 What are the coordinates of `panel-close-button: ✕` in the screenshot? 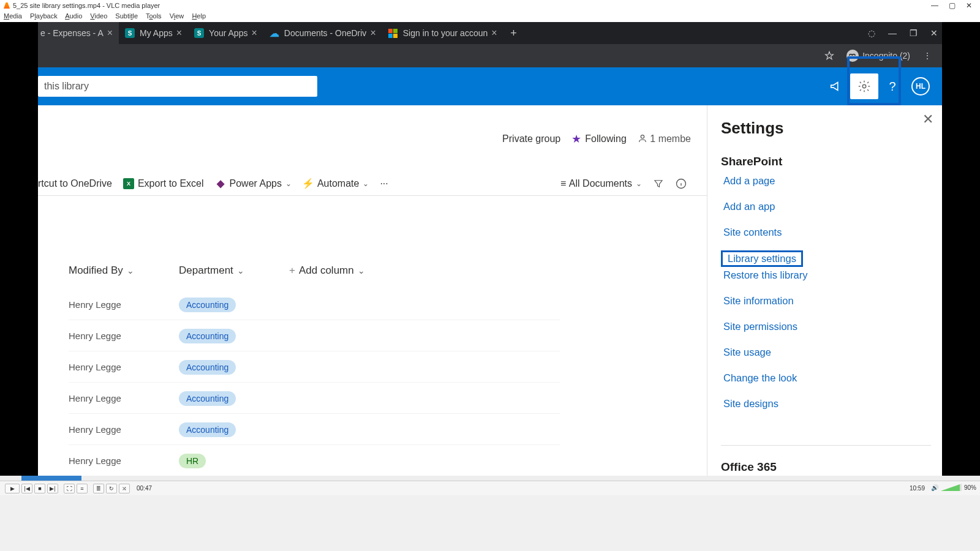 It's located at (928, 119).